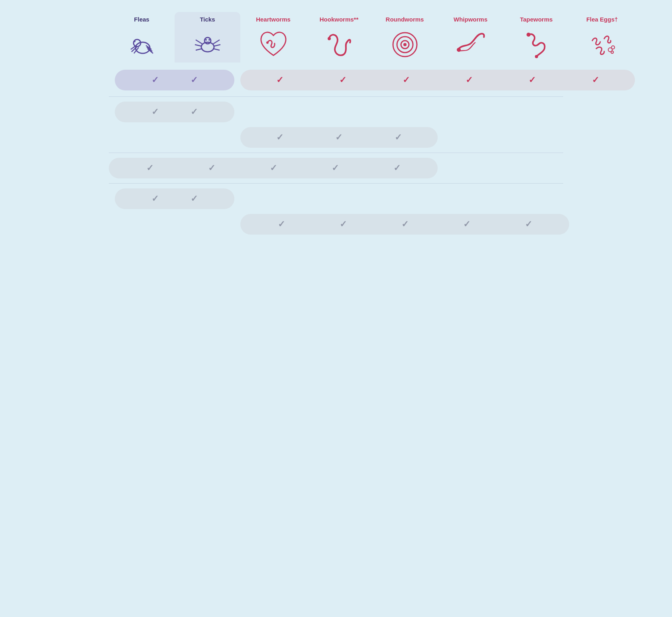 The image size is (672, 617). Describe the element at coordinates (336, 137) in the screenshot. I see `product2-check-row-2: ✓ ✓ ✓` at that location.